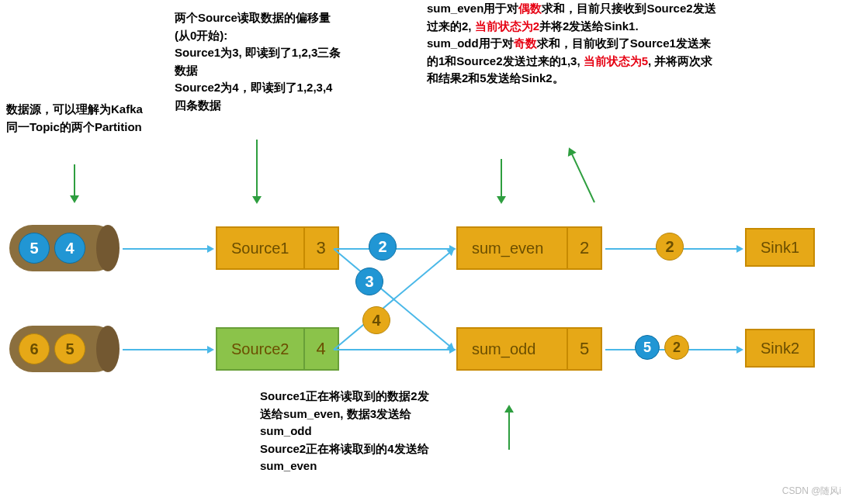 This screenshot has width=849, height=504. What do you see at coordinates (525, 43) in the screenshot?
I see `text-odd: 奇数` at bounding box center [525, 43].